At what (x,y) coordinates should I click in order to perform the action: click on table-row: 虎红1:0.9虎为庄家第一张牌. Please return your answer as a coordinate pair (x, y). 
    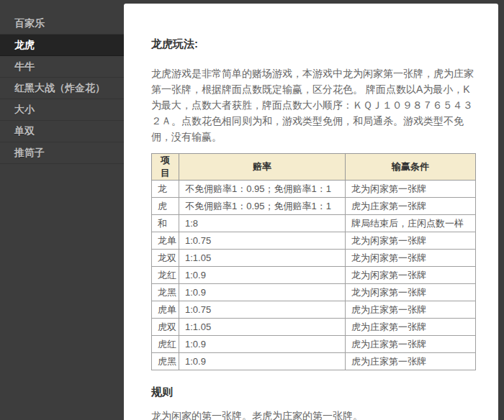
    Looking at the image, I should click on (314, 344).